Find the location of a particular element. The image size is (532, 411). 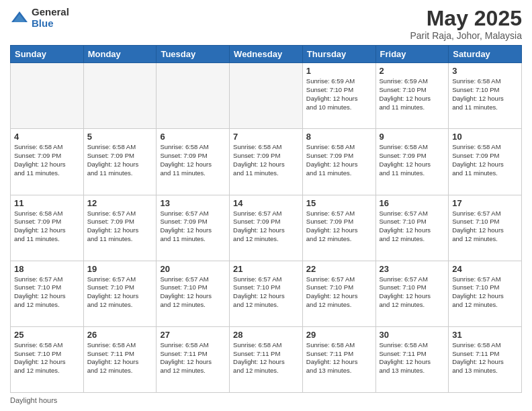

calendar-cell: 15Sunrise: 6:57 AMSunset: 7:09 PMDayligh… is located at coordinates (339, 228).